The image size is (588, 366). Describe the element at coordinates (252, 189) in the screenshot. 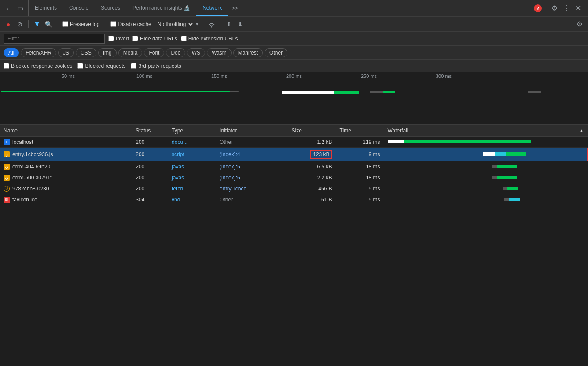

I see `row-initiator-cell: entry.1cbcc...` at that location.